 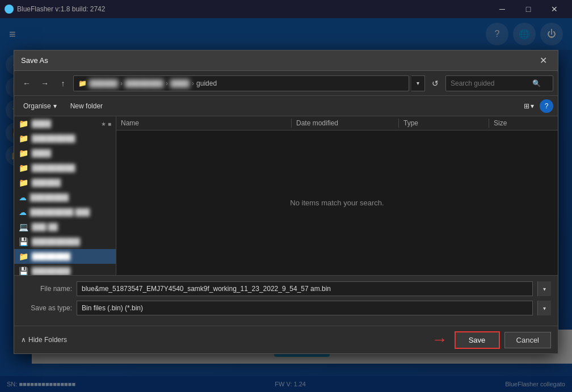 What do you see at coordinates (65, 212) in the screenshot?
I see `folder-item-7: ☁ █████████ ███` at bounding box center [65, 212].